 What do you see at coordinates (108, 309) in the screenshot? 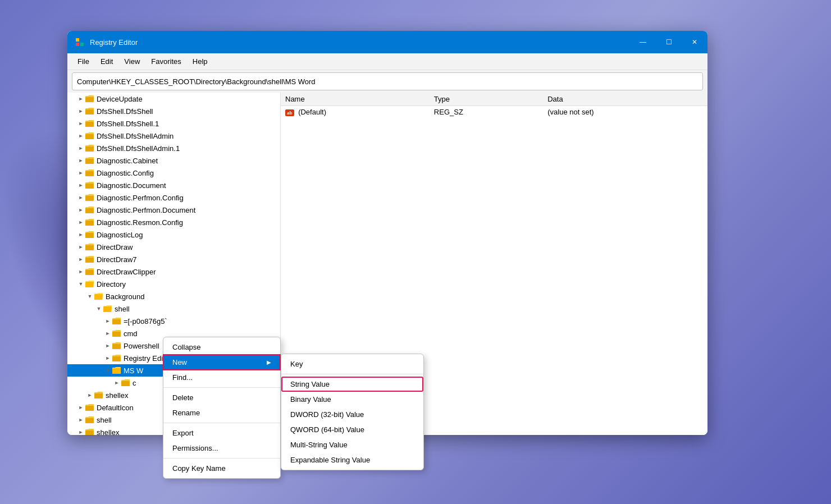
I see `folder-open-icon` at bounding box center [108, 309].